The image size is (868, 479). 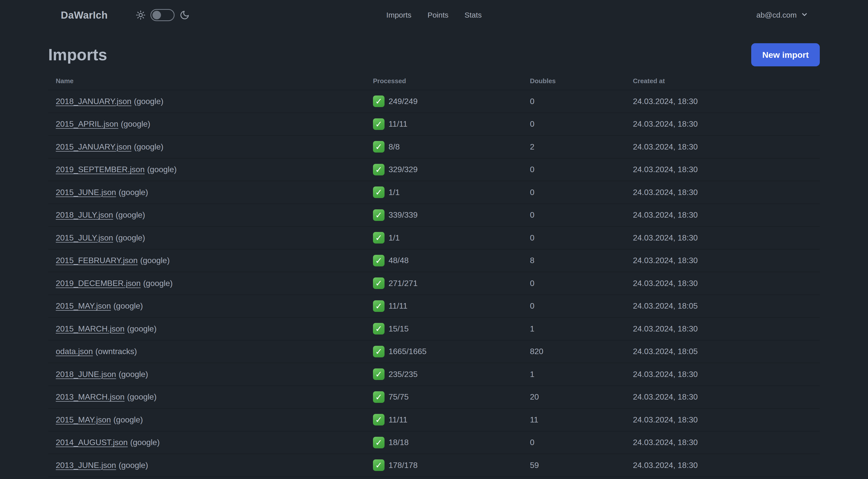 I want to click on name-cell: 2015_APRIL.json(google), so click(x=211, y=124).